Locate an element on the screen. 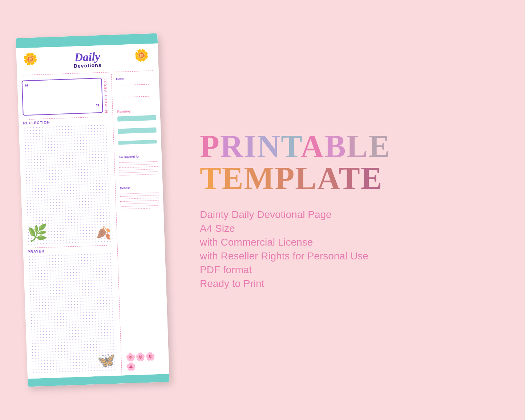 The height and width of the screenshot is (420, 525). grateful-lines is located at coordinates (138, 169).